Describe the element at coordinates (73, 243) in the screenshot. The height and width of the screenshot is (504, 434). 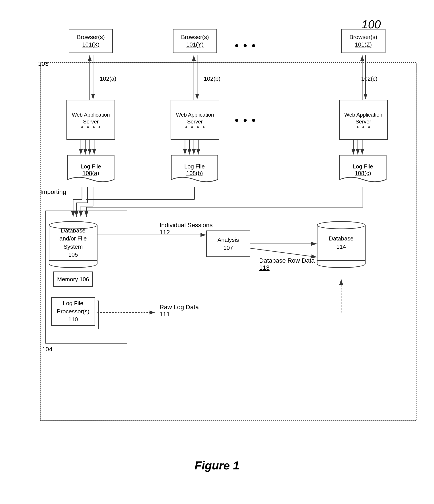
I see `db-filesystem-body: Database and/or File System 105` at that location.